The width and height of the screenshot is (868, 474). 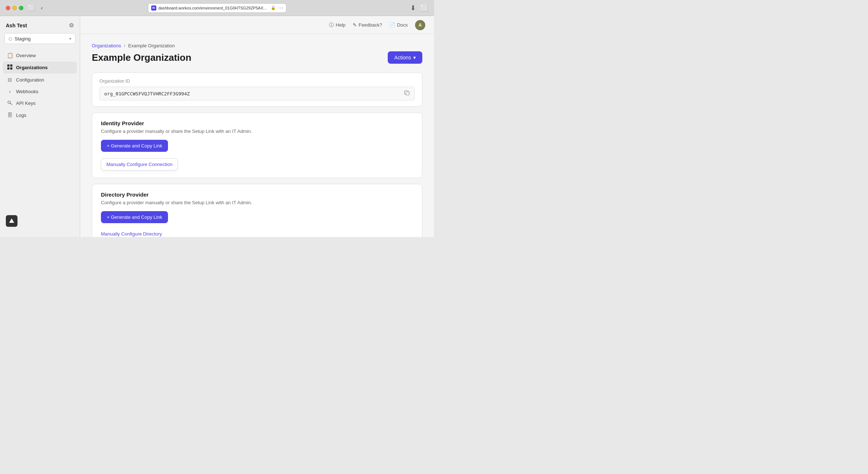 What do you see at coordinates (217, 8) in the screenshot?
I see `titlebar: ⬜ ‹ W dashboard.workos.com/environment_0…` at bounding box center [217, 8].